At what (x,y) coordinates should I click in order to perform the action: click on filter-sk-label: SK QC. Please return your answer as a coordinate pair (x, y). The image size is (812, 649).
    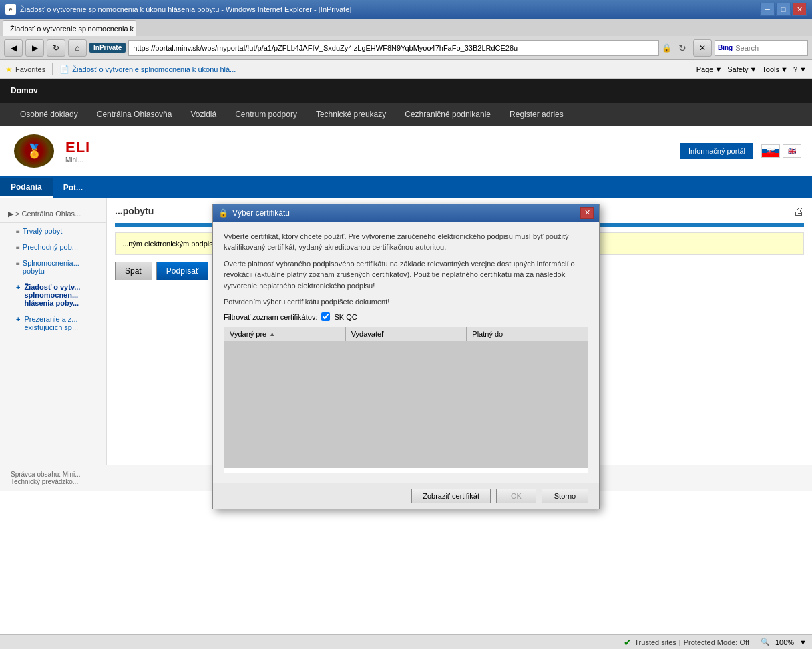
    Looking at the image, I should click on (345, 317).